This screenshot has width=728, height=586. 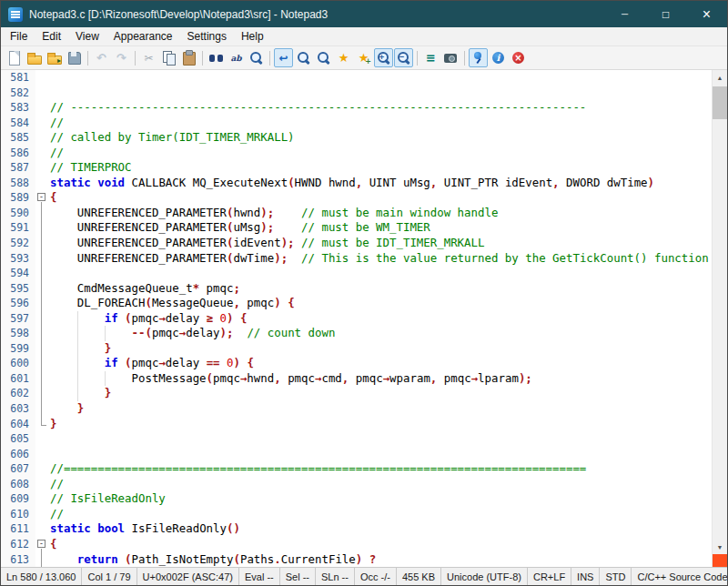 I want to click on paste-button, so click(x=189, y=58).